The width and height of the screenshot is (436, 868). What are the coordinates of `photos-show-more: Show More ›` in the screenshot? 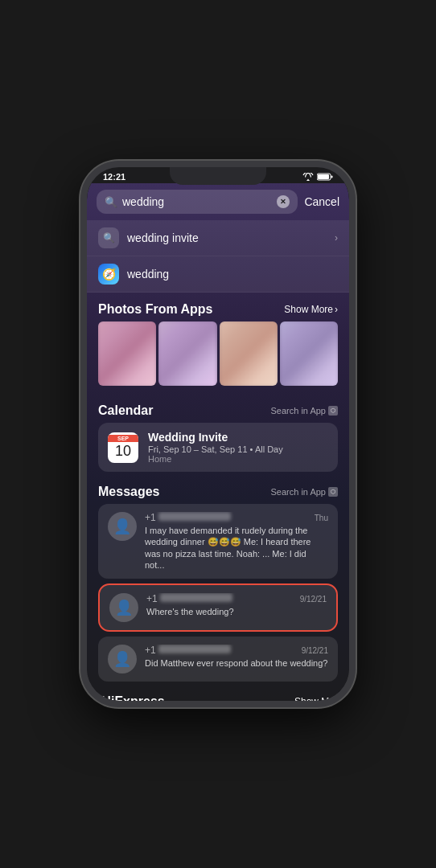 It's located at (311, 309).